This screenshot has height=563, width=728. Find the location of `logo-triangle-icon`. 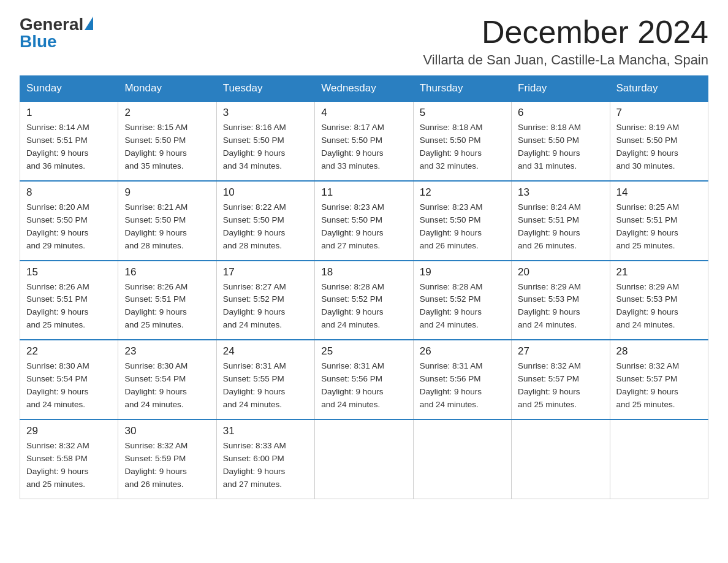

logo-triangle-icon is located at coordinates (89, 23).